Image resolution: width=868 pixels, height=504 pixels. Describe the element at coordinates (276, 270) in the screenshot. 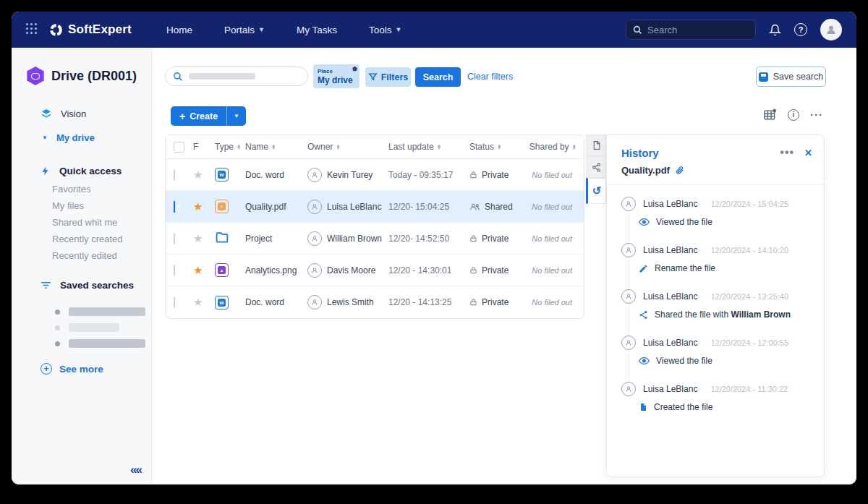

I see `file-name: Analytics.png` at that location.